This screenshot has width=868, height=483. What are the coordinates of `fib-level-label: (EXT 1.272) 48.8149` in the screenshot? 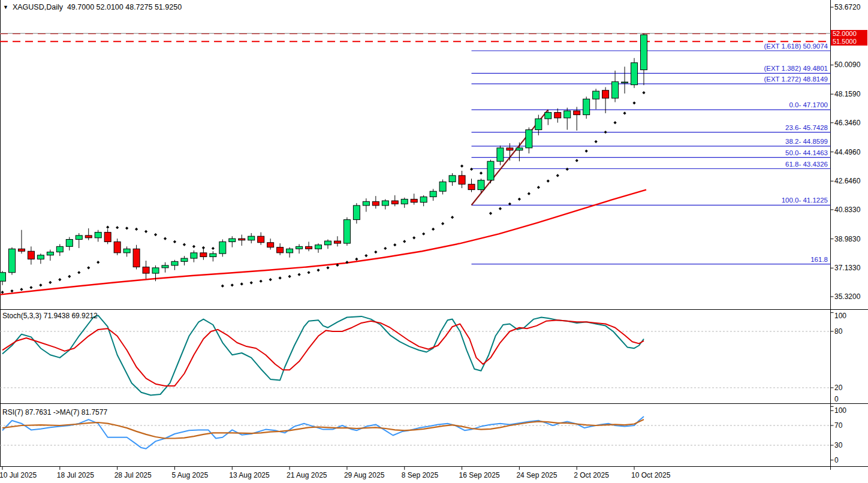 It's located at (796, 79).